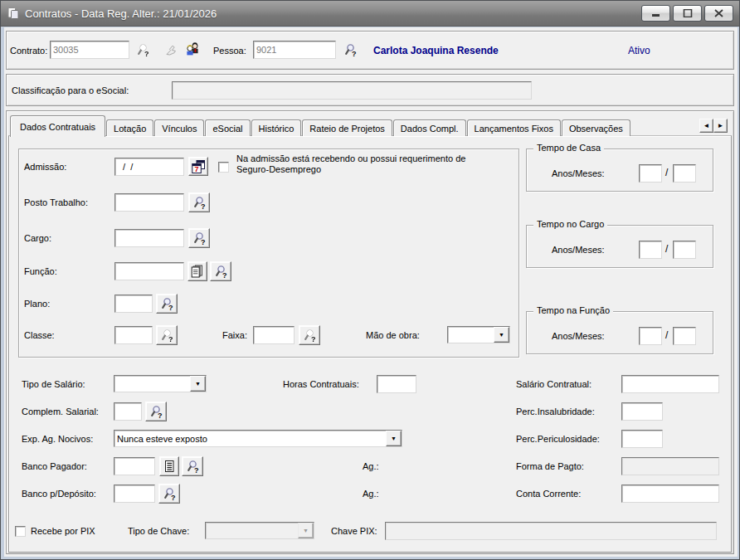 The image size is (740, 560). I want to click on conta-corrente-label: Conta Corrente:, so click(548, 494).